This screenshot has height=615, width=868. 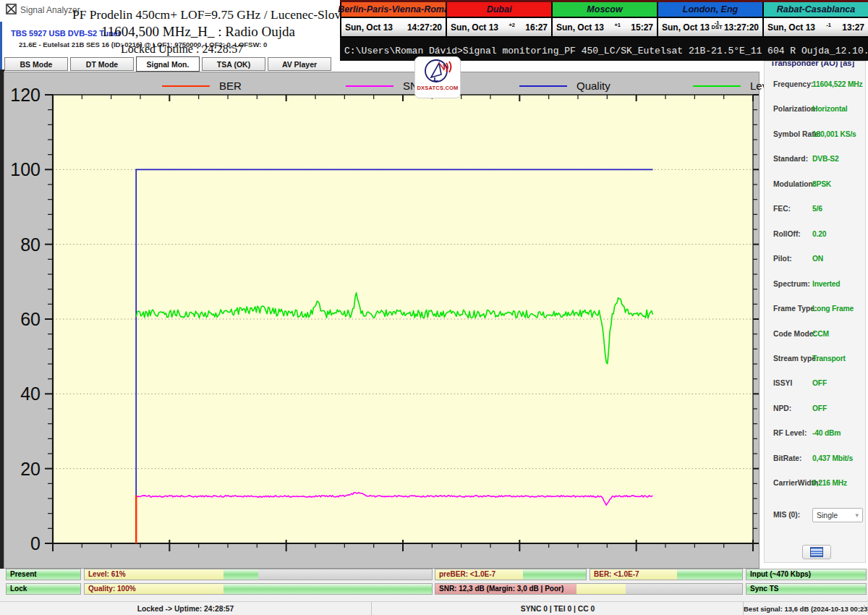 What do you see at coordinates (838, 515) in the screenshot?
I see `mis-select: Single ▾` at bounding box center [838, 515].